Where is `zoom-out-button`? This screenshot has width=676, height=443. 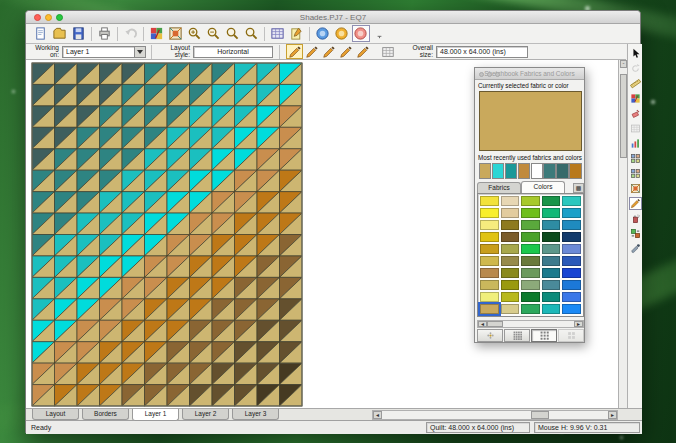
zoom-out-button is located at coordinates (214, 34).